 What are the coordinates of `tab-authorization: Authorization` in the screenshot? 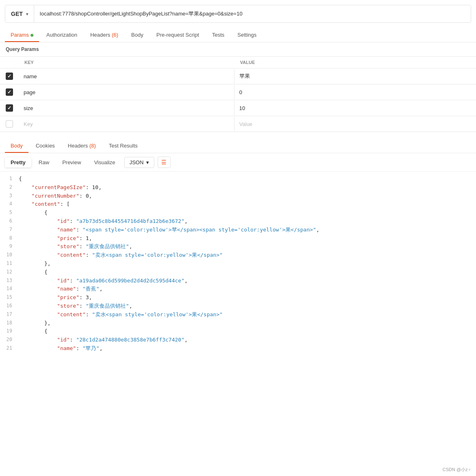 It's located at (62, 35).